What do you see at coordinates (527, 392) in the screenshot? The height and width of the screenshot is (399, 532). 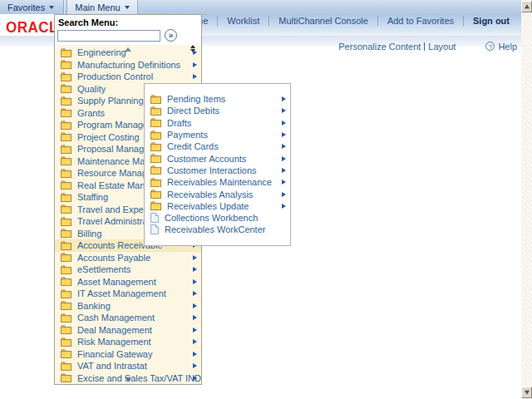 I see `scrollbar-down-button` at bounding box center [527, 392].